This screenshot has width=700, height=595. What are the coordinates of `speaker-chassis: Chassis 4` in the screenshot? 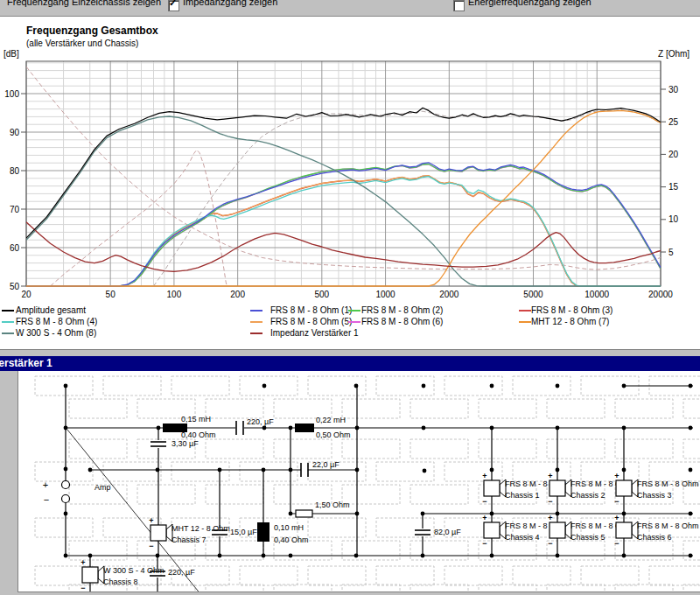 It's located at (522, 537).